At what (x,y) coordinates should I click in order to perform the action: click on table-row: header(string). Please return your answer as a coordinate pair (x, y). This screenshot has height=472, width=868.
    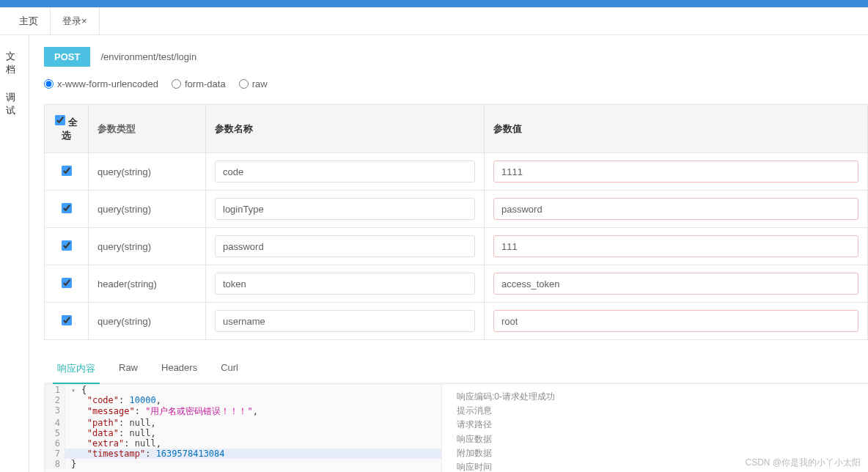
    Looking at the image, I should click on (456, 284).